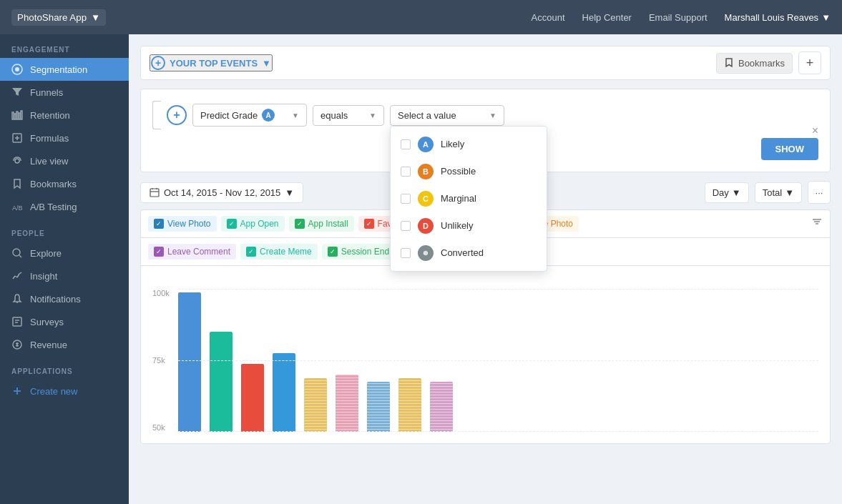 This screenshot has height=504, width=842. I want to click on likely-checkbox, so click(406, 144).